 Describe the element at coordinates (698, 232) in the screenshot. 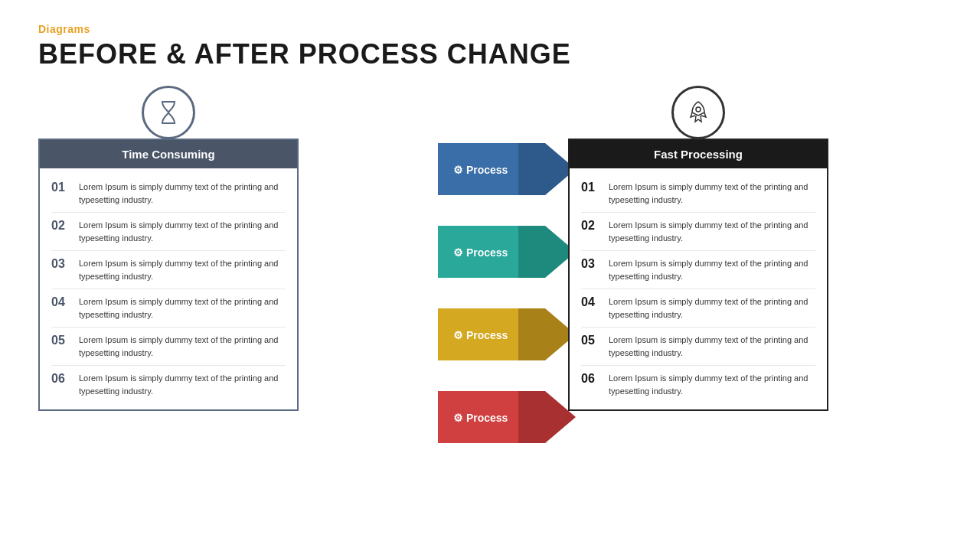

I see `right-list-item: 02 Lorem Ipsum is simply dummy text of t…` at that location.